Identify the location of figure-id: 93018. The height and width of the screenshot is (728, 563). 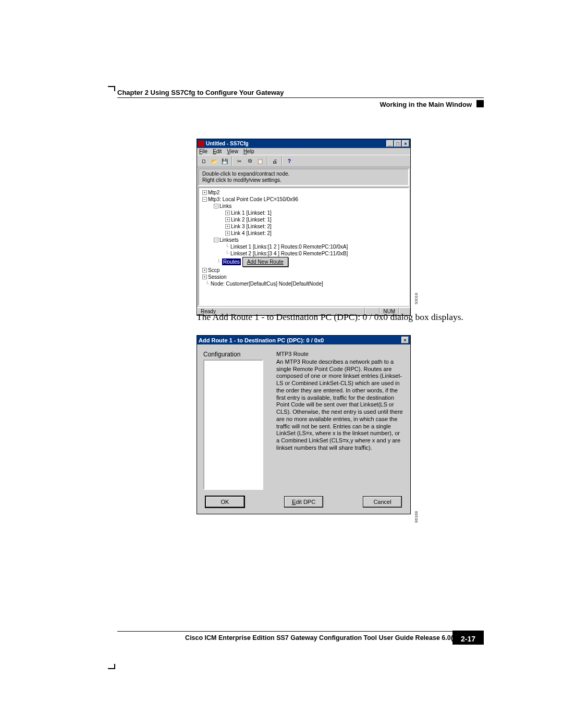
(416, 299).